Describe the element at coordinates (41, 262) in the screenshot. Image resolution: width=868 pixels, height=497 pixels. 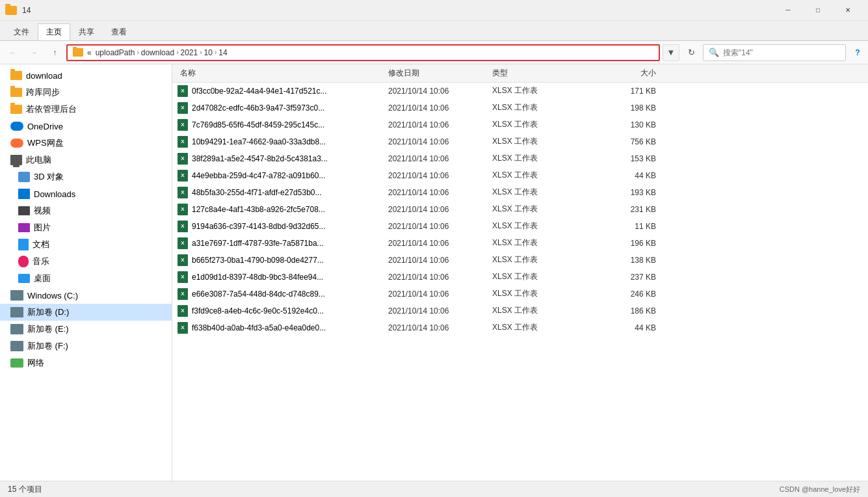
I see `sidebar-label-music: 音乐` at that location.